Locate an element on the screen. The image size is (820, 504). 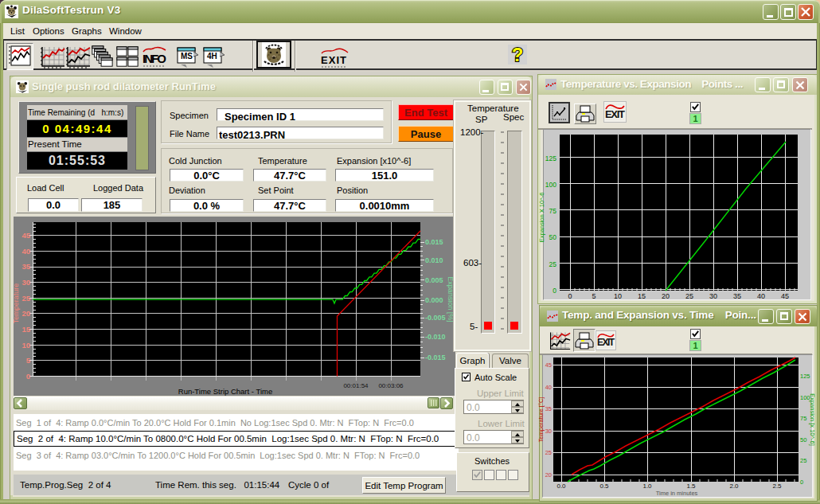
svg-text: 00:03:06 is located at coordinates (391, 385).